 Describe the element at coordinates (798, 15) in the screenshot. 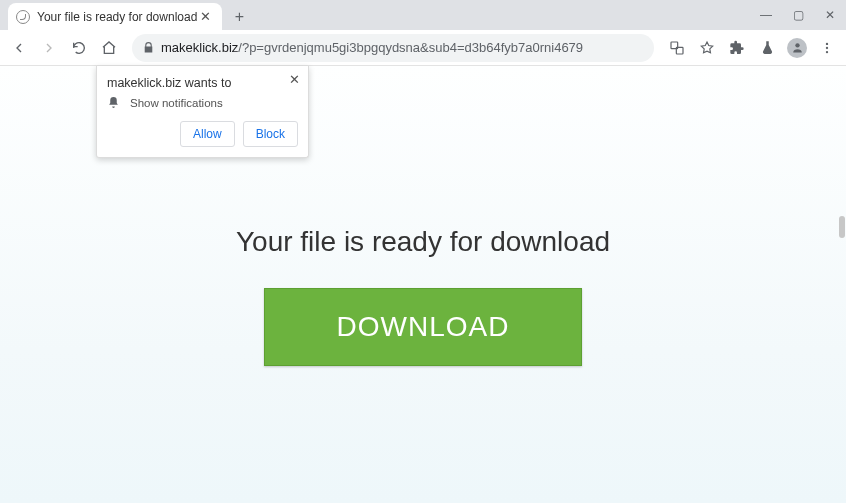

I see `maximize-button: ▢` at that location.